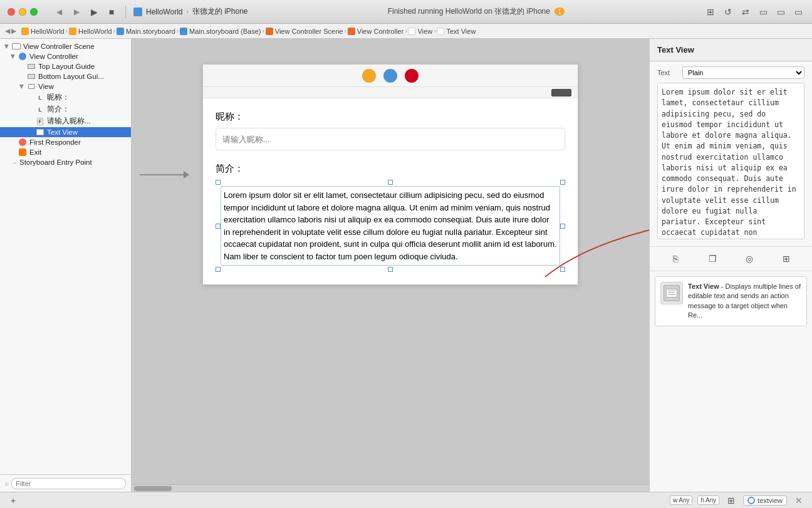  I want to click on bc-mainstoryboard: Main.storyboard, so click(146, 31).